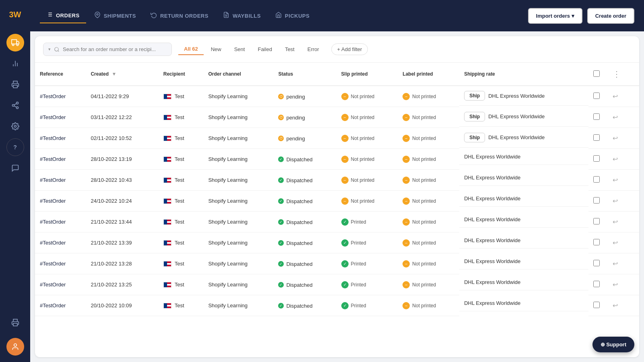 This screenshot has width=644, height=362. What do you see at coordinates (313, 49) in the screenshot?
I see `filter-tab-error: Error` at bounding box center [313, 49].